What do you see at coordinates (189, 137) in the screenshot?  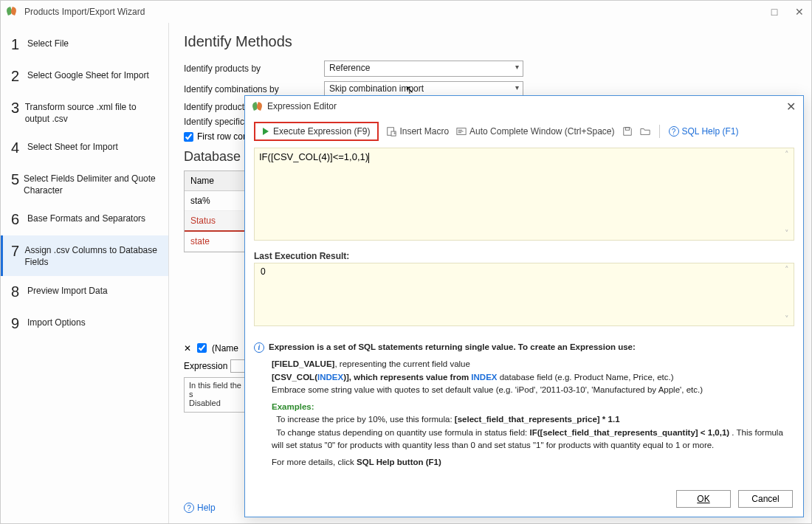 I see `first-row-checkbox` at bounding box center [189, 137].